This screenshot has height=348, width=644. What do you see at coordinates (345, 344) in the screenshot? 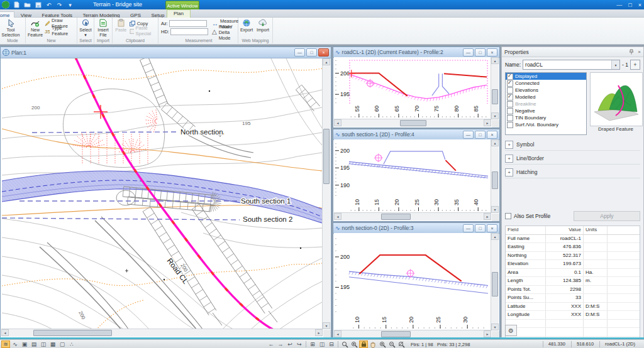
I see `zoom-tool-icon` at bounding box center [345, 344].